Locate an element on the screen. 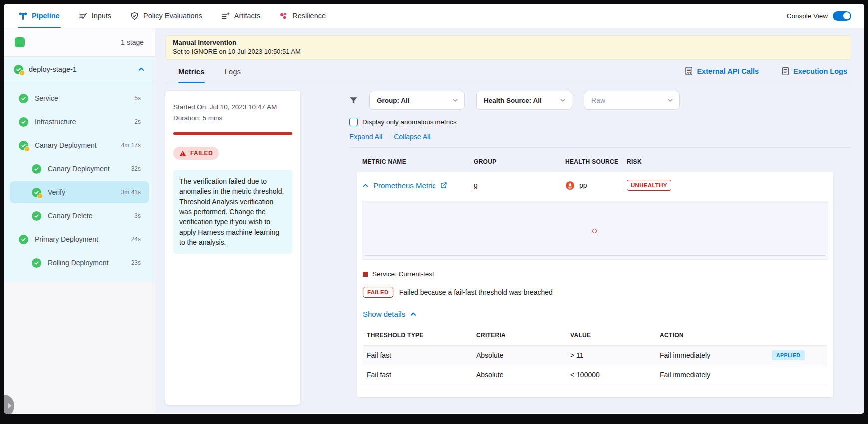 This screenshot has width=868, height=424. shield-check-icon is located at coordinates (135, 16).